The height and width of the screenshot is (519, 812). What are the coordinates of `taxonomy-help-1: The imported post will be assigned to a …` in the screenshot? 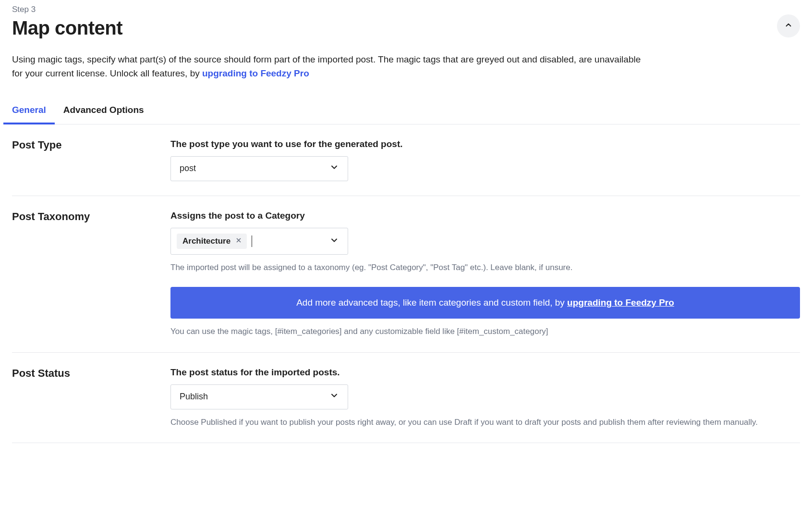 It's located at (485, 268).